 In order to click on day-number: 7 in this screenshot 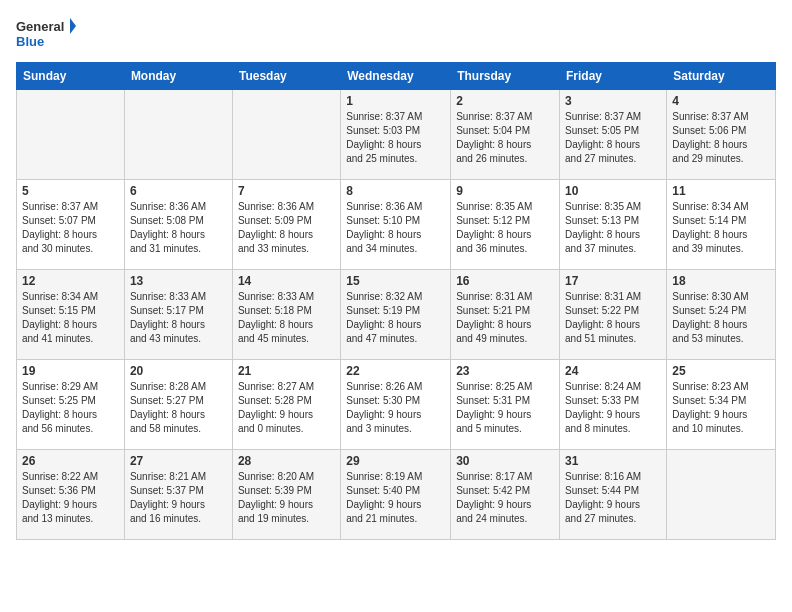, I will do `click(286, 191)`.